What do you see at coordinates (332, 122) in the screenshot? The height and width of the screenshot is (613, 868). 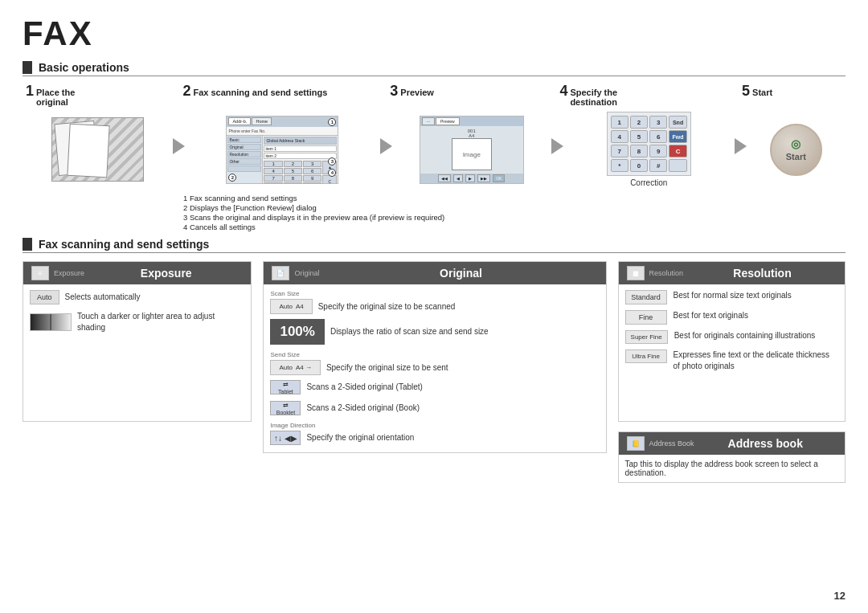 I see `callout-1: 1` at bounding box center [332, 122].